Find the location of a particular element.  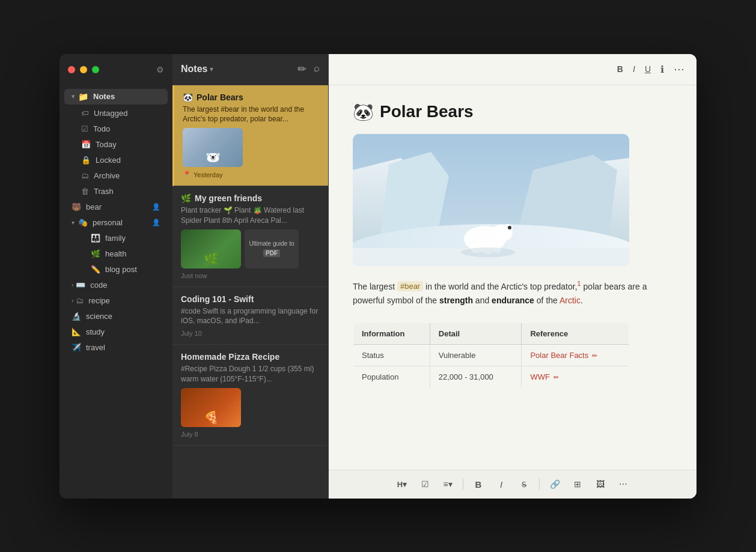

link-button: 🔗 is located at coordinates (555, 484).